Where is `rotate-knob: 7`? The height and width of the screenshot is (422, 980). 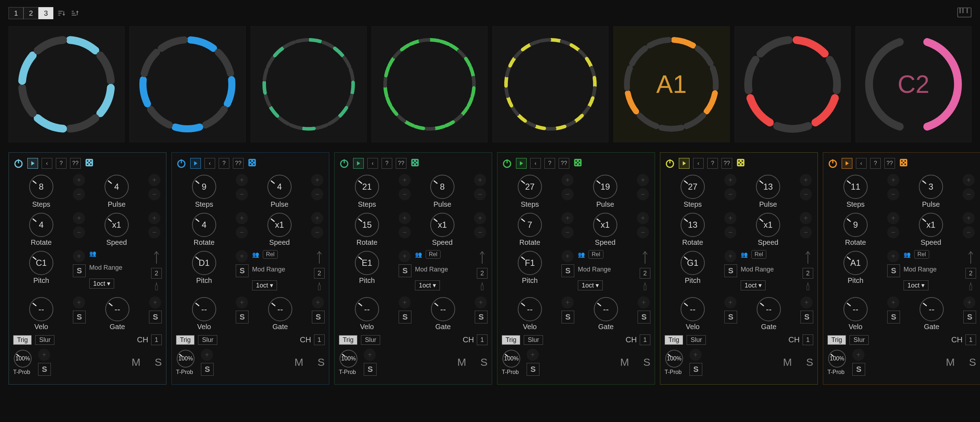
rotate-knob: 7 is located at coordinates (530, 225).